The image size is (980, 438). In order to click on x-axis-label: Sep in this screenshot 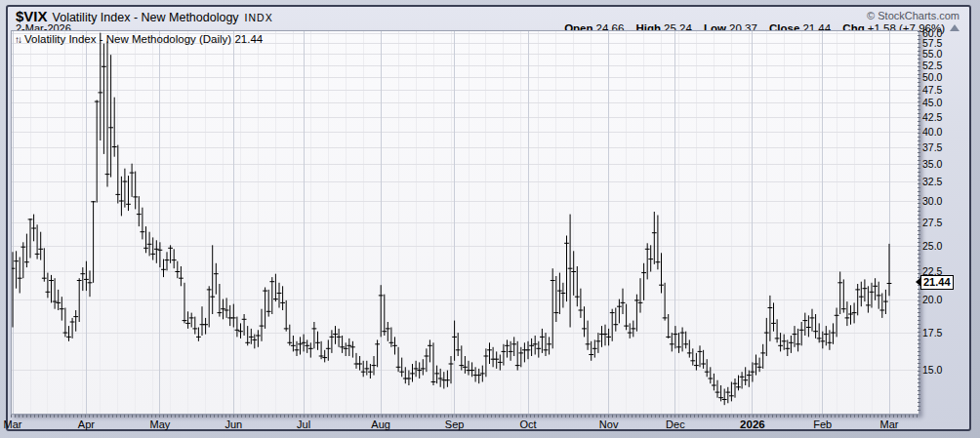, I will do `click(455, 424)`.